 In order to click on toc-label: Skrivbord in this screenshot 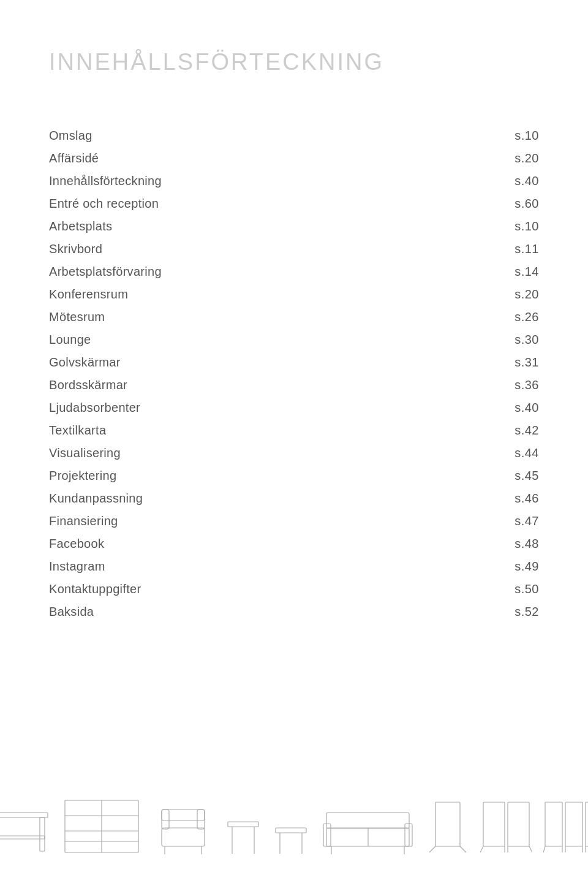, I will do `click(196, 249)`.